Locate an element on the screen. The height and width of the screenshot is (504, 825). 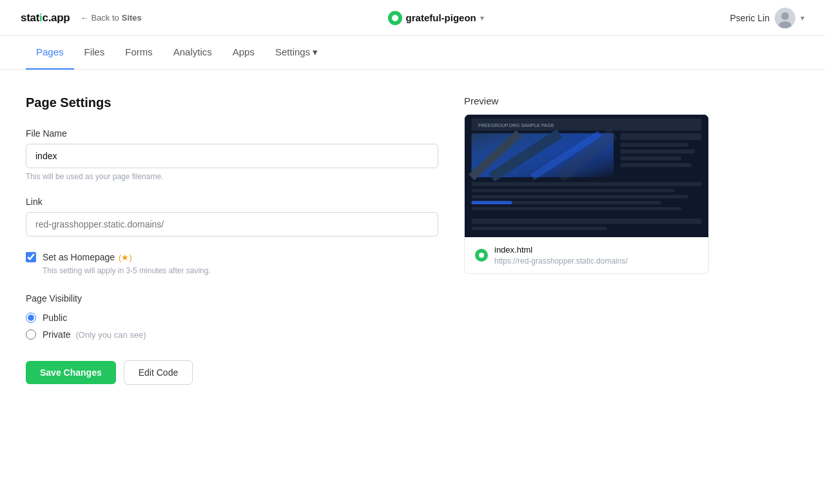
homepage-option: Set as Homepage (★) This setting will ap… is located at coordinates (232, 264).